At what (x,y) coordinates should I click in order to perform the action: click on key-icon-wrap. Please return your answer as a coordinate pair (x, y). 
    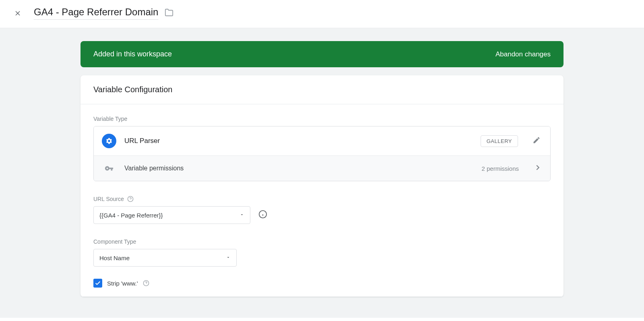
    Looking at the image, I should click on (109, 168).